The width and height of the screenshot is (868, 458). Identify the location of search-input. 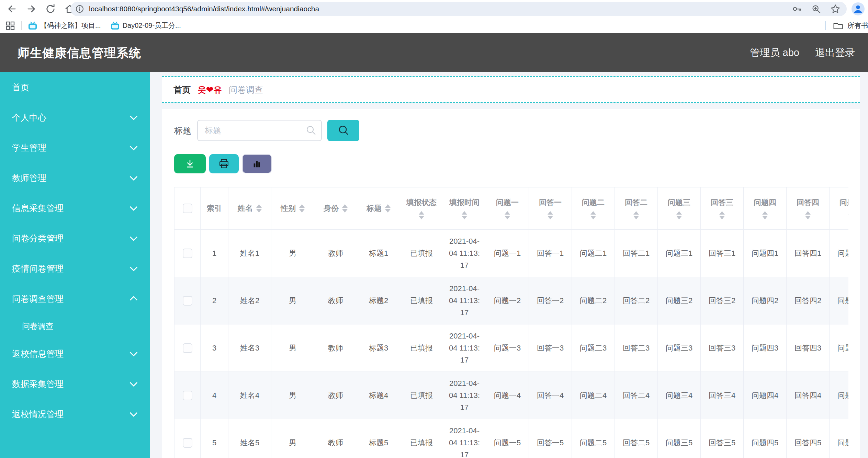
(260, 130).